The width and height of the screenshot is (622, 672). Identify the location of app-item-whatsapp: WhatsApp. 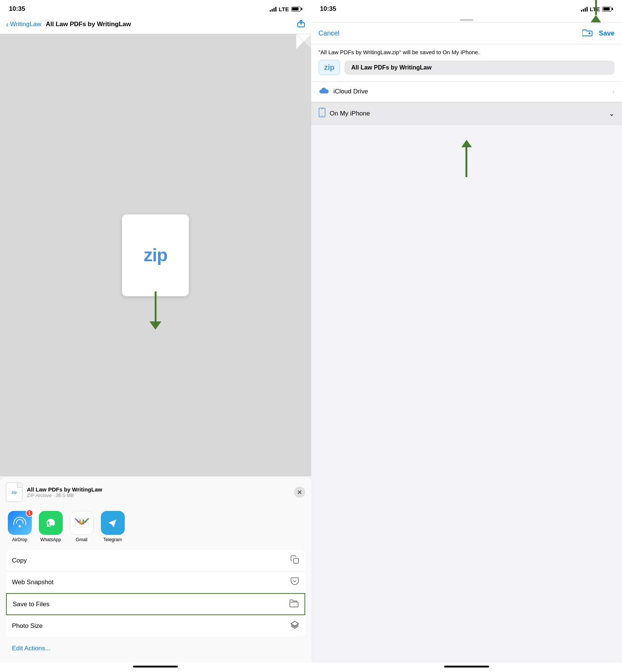
(51, 527).